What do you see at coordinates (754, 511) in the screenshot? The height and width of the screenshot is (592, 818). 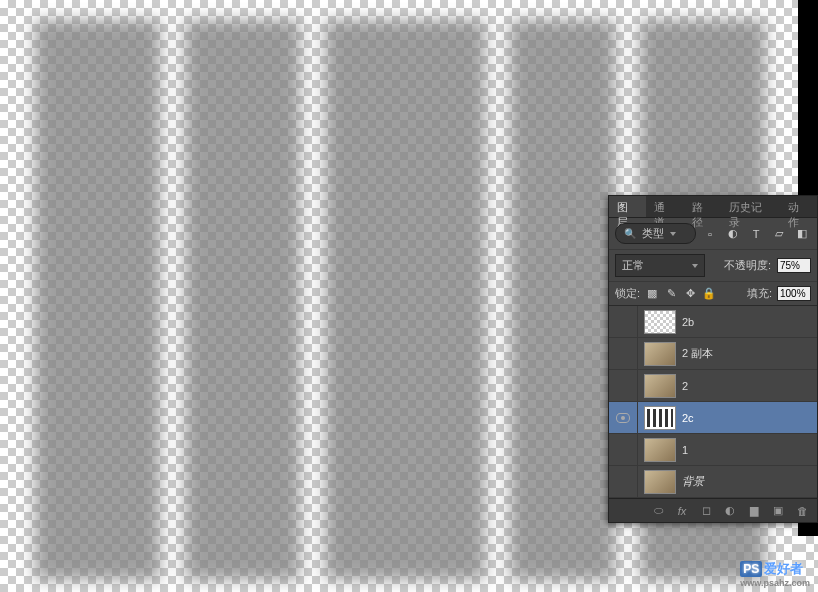 I see `group-icon: ▆` at bounding box center [754, 511].